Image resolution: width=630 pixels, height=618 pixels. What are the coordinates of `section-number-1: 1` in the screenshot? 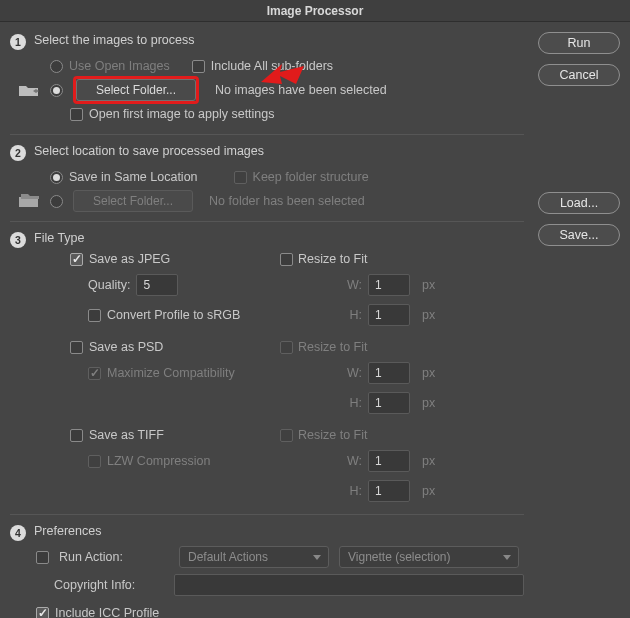 It's located at (18, 42).